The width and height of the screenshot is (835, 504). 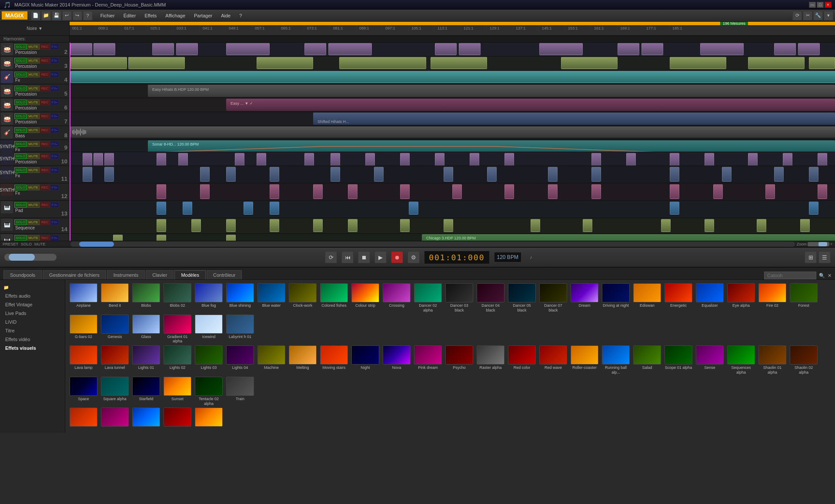 What do you see at coordinates (818, 16) in the screenshot?
I see `toolbar-extra-3: 🔧` at bounding box center [818, 16].